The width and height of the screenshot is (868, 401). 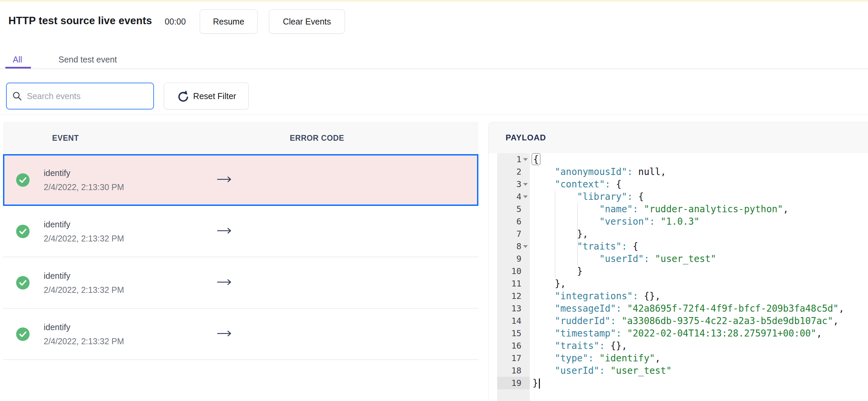 I want to click on clear-events-button-label: Clear Events, so click(x=307, y=22).